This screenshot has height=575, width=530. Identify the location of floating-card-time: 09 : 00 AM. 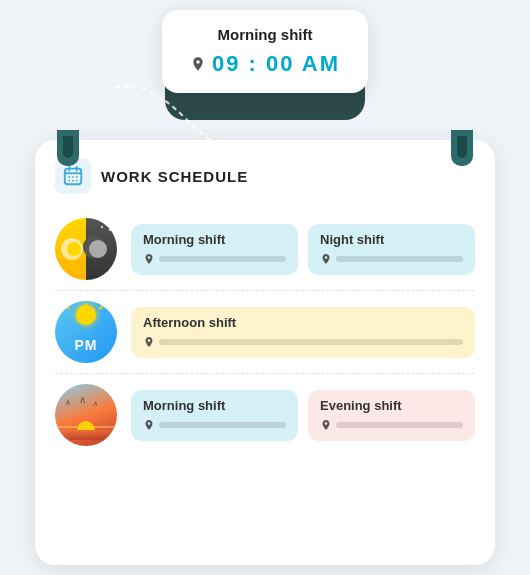
(276, 64).